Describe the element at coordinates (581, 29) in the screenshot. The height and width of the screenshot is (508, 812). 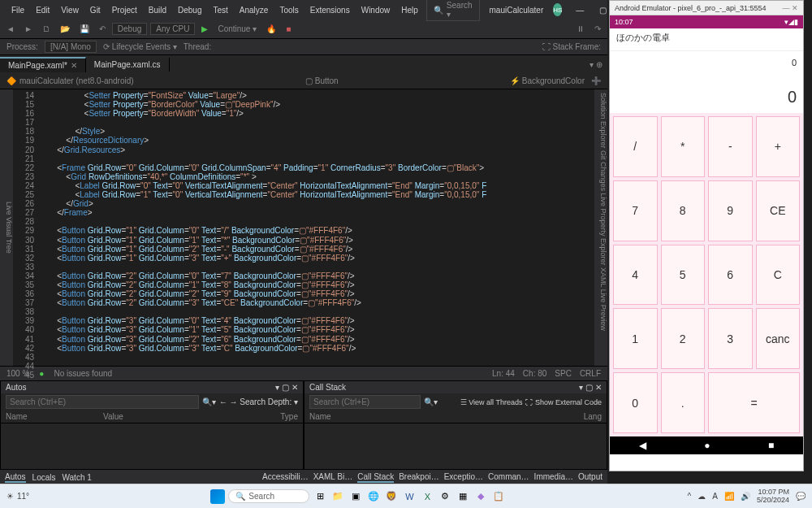
I see `pause-icon: ⏸` at that location.